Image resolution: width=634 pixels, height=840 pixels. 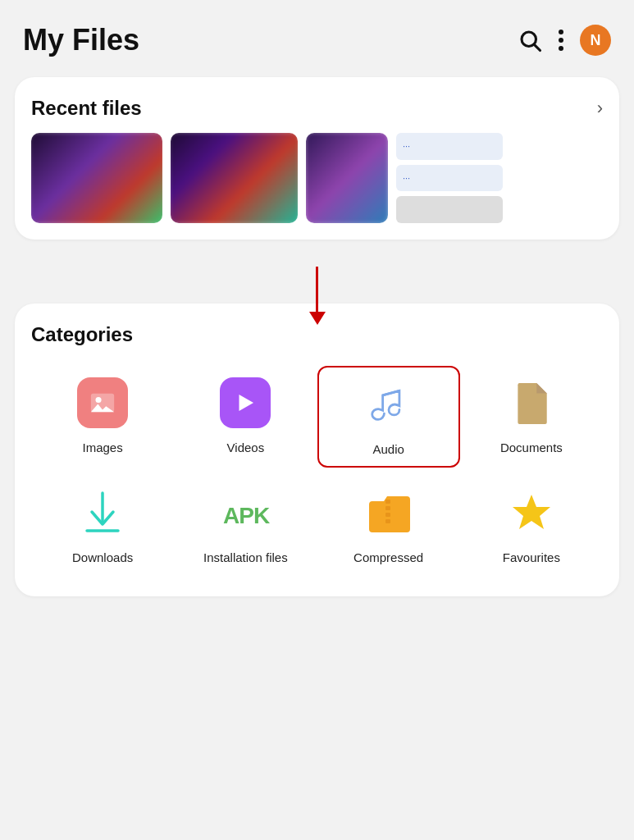 What do you see at coordinates (531, 403) in the screenshot?
I see `documents-icon-wrapper` at bounding box center [531, 403].